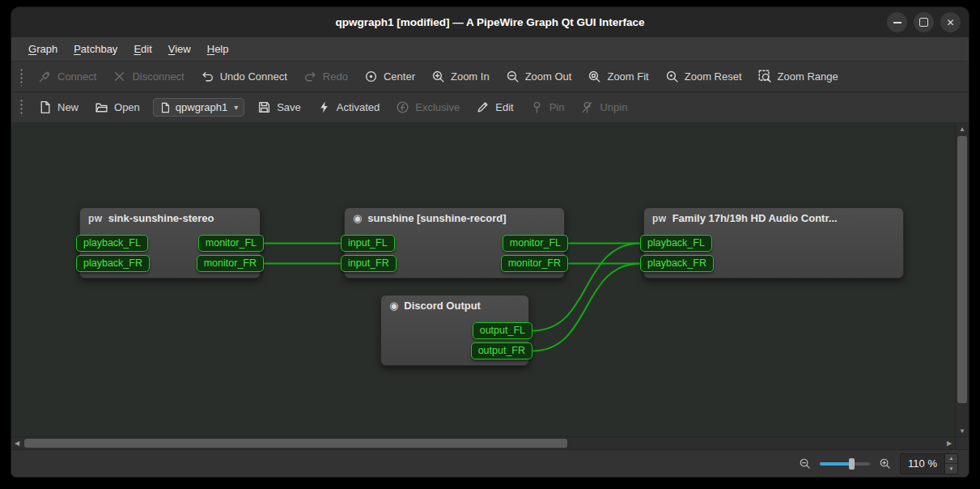 The height and width of the screenshot is (489, 980). I want to click on node-discord-output: ◉Discord Outputoutput_FLoutput_FR, so click(455, 330).